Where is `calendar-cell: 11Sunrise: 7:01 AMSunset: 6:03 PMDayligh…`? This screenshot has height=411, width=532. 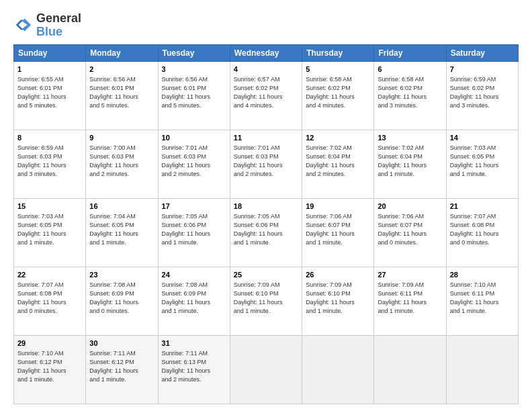 calendar-cell: 11Sunrise: 7:01 AMSunset: 6:03 PMDayligh… is located at coordinates (266, 164).